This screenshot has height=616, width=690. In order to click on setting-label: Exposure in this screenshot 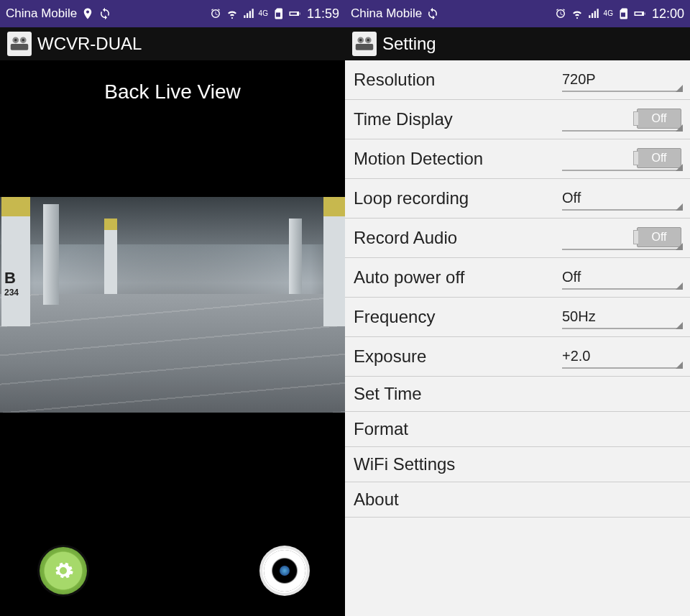, I will do `click(458, 357)`.